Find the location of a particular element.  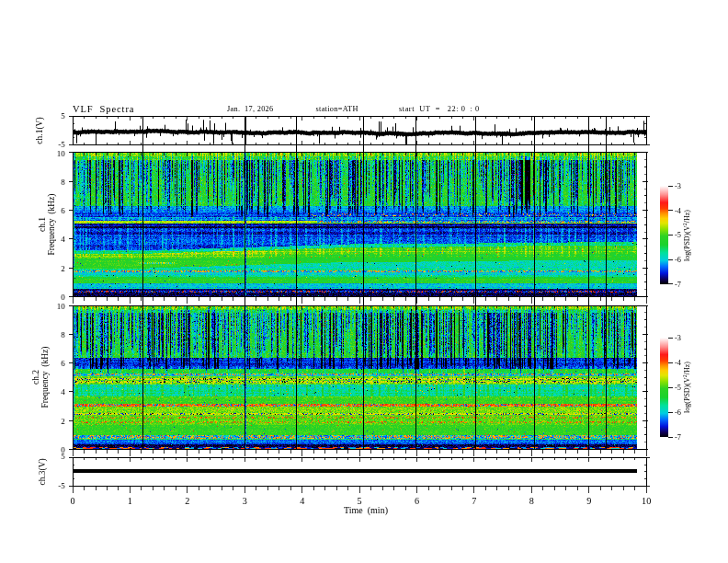

svg-text: ch.1 is located at coordinates (42, 224).